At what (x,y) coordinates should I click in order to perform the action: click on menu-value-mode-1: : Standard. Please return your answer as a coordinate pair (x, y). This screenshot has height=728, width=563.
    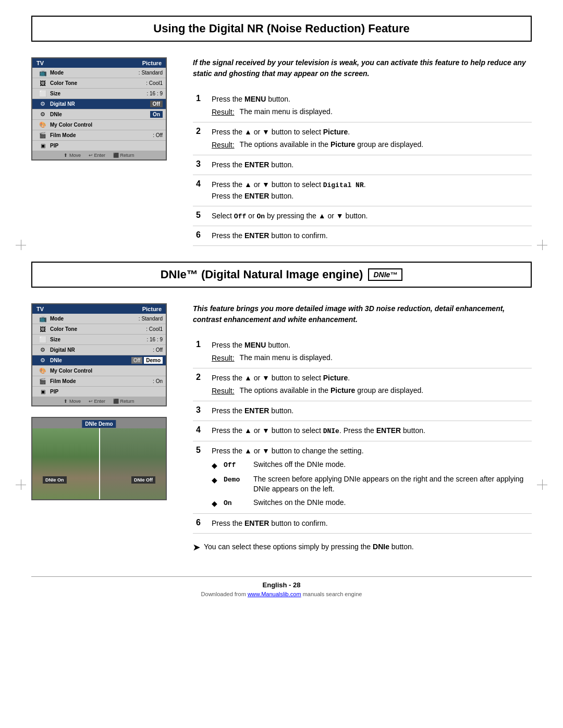
    Looking at the image, I should click on (151, 73).